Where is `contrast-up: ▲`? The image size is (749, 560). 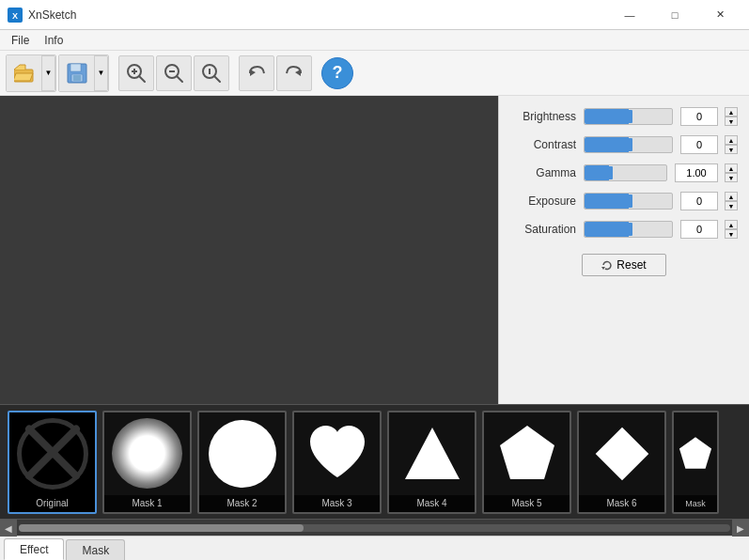 contrast-up: ▲ is located at coordinates (731, 140).